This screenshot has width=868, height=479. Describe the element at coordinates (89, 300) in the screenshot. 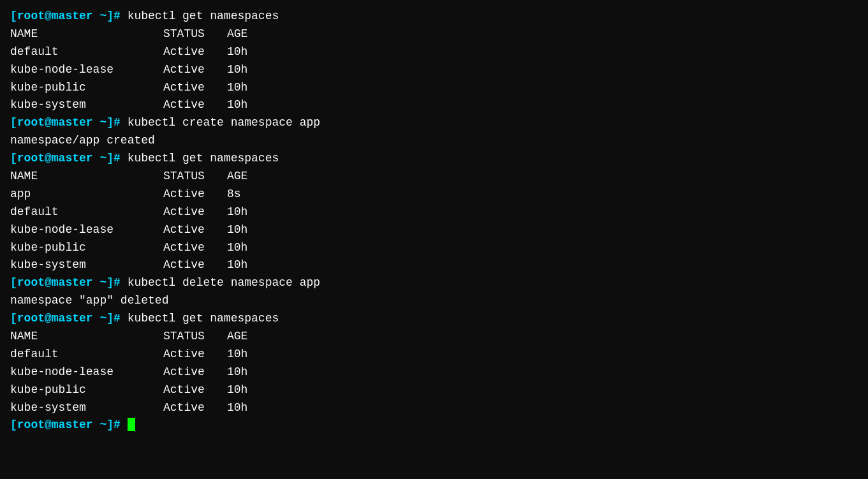

I see `output-text: namespace "app" deleted` at that location.